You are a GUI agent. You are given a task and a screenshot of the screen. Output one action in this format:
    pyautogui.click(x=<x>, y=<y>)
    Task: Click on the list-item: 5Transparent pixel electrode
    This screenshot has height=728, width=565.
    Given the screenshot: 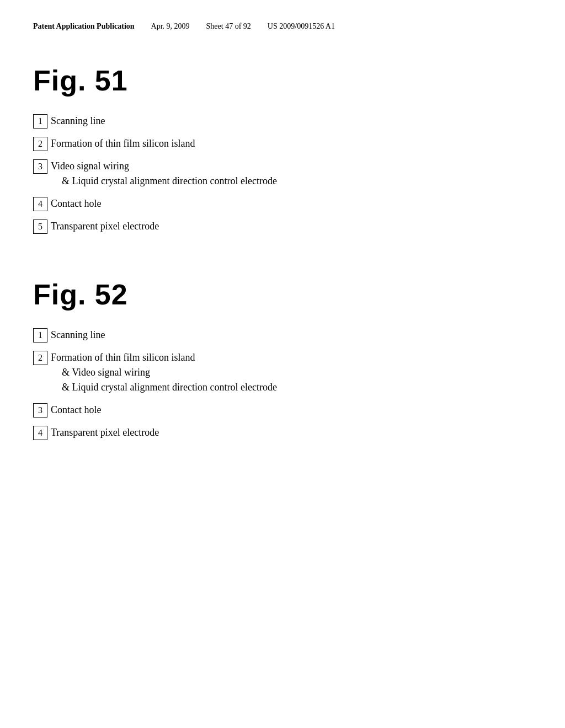 What is the action you would take?
    pyautogui.click(x=282, y=226)
    